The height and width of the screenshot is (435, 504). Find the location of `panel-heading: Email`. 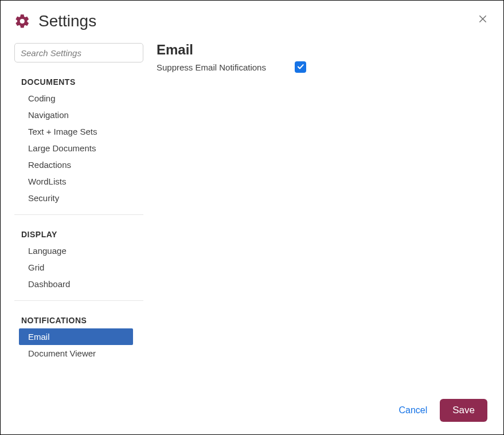

panel-heading: Email is located at coordinates (323, 50).